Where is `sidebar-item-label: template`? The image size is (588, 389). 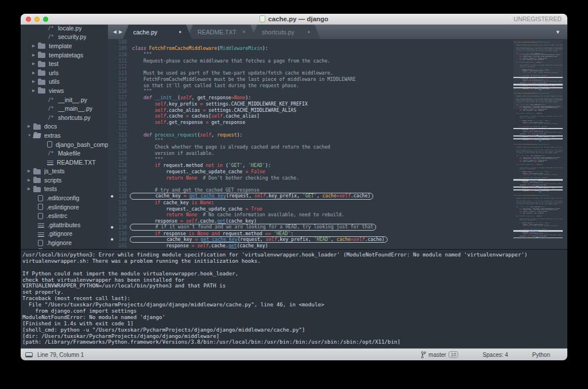
sidebar-item-label: template is located at coordinates (60, 46).